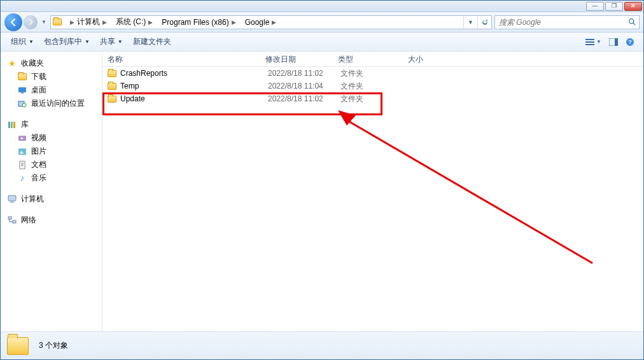  What do you see at coordinates (373, 60) in the screenshot?
I see `column-headers: 名称 修改日期 类型 大小` at bounding box center [373, 60].